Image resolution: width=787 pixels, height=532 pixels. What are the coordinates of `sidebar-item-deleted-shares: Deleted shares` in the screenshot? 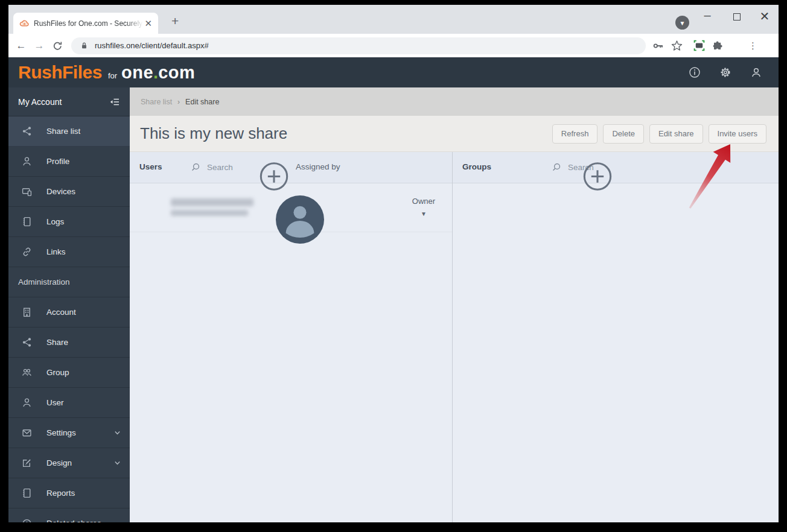 It's located at (69, 515).